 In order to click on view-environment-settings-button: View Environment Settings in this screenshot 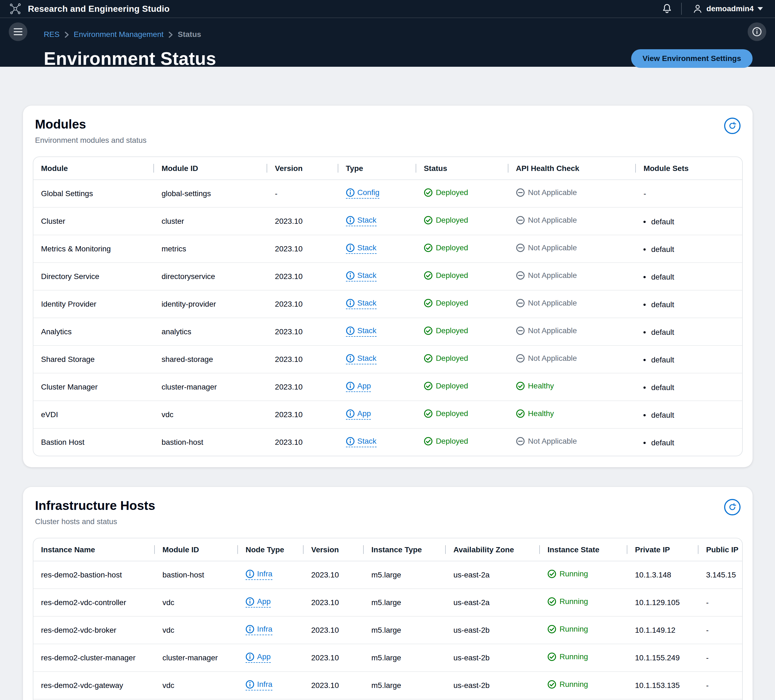, I will do `click(692, 58)`.